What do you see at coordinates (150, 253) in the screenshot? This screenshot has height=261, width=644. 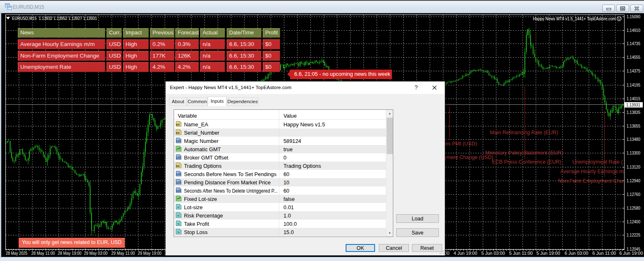 I see `svg-text: 29 May 19:00` at bounding box center [150, 253].